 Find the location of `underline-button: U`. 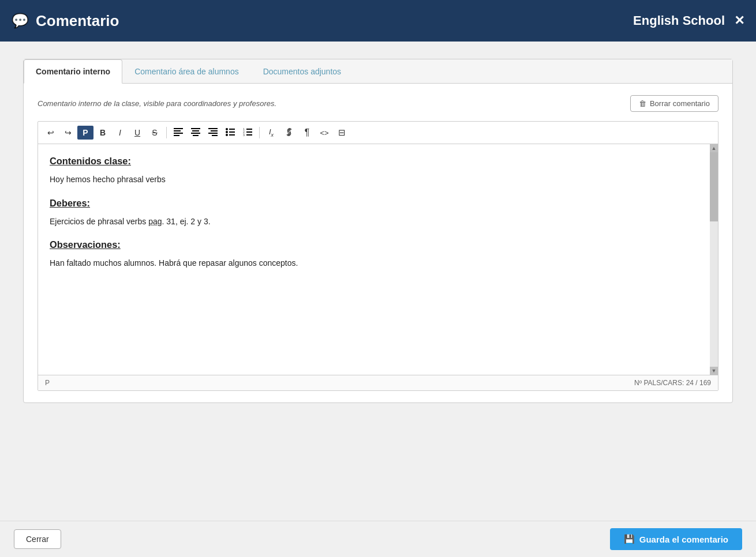

underline-button: U is located at coordinates (137, 133).